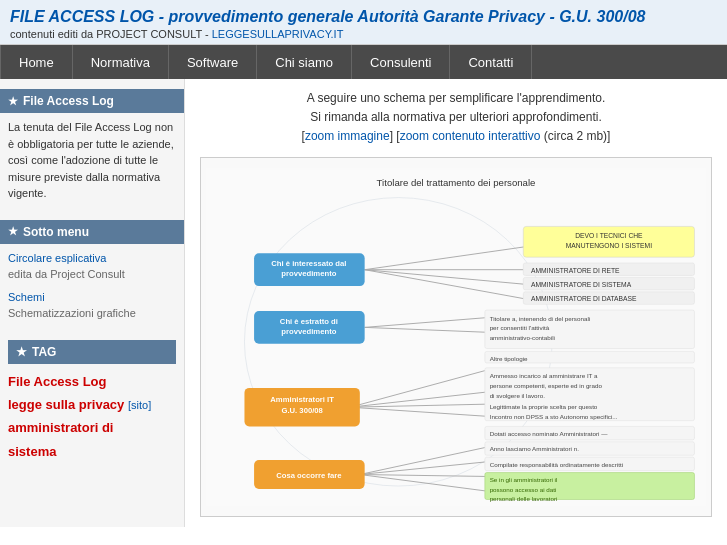  I want to click on sidebar-section-sotto-menu: ★ Sotto menu Circolare esplicativa edita…, so click(92, 274).